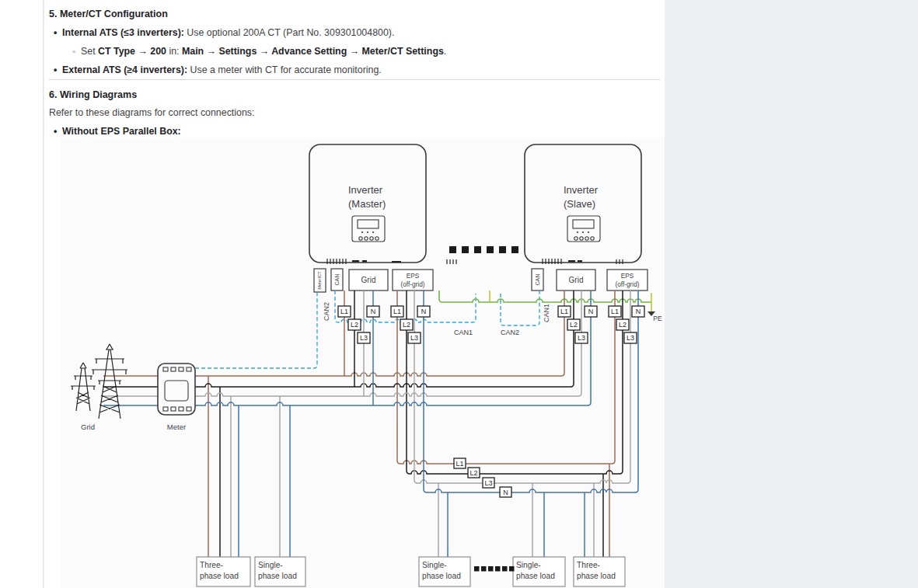 This screenshot has width=918, height=588. Describe the element at coordinates (176, 398) in the screenshot. I see `energy-meter-icon: Meter` at that location.